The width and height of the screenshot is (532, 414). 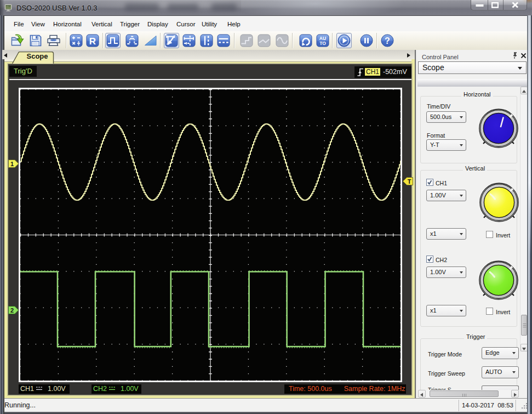 What do you see at coordinates (410, 182) in the screenshot?
I see `svg-text: T` at bounding box center [410, 182].